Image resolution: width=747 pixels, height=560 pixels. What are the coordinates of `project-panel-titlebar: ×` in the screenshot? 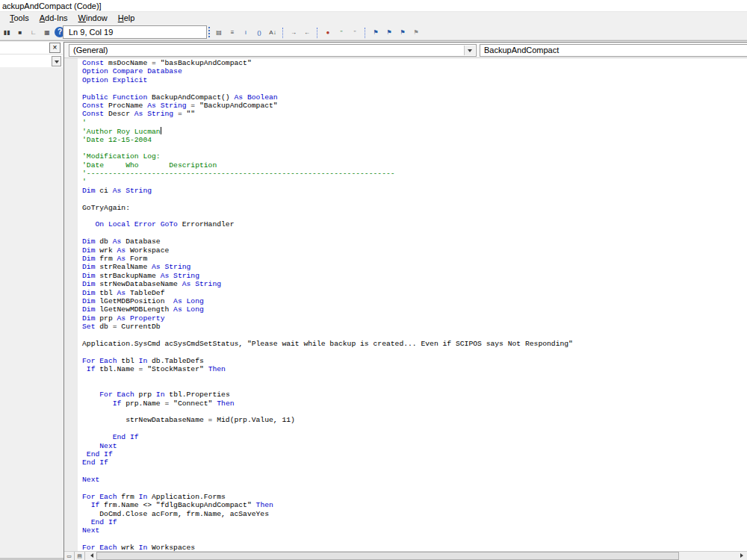 It's located at (31, 48).